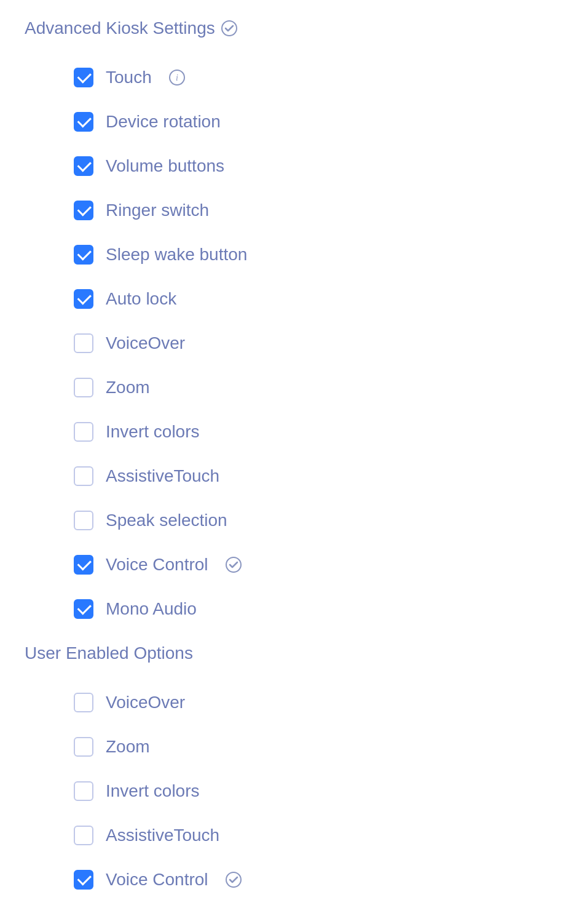 The width and height of the screenshot is (579, 924). What do you see at coordinates (84, 476) in the screenshot?
I see `assistive-touch-checkbox` at bounding box center [84, 476].